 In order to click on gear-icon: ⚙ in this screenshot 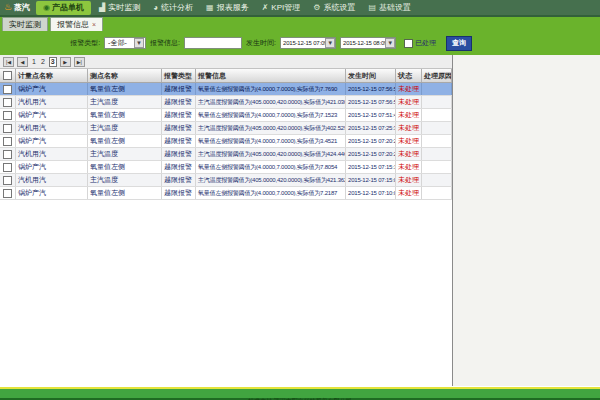, I will do `click(316, 8)`.